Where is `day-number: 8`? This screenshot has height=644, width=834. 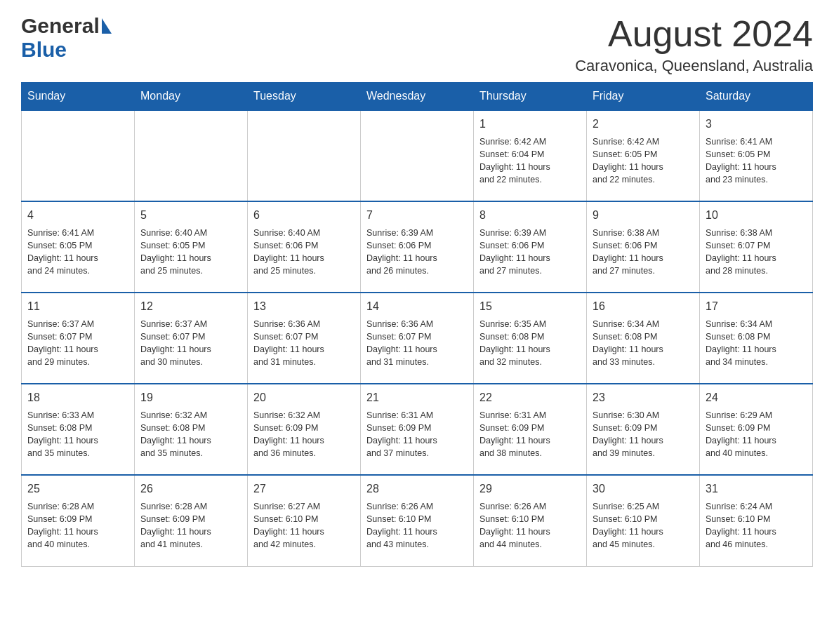
day-number: 8 is located at coordinates (530, 215).